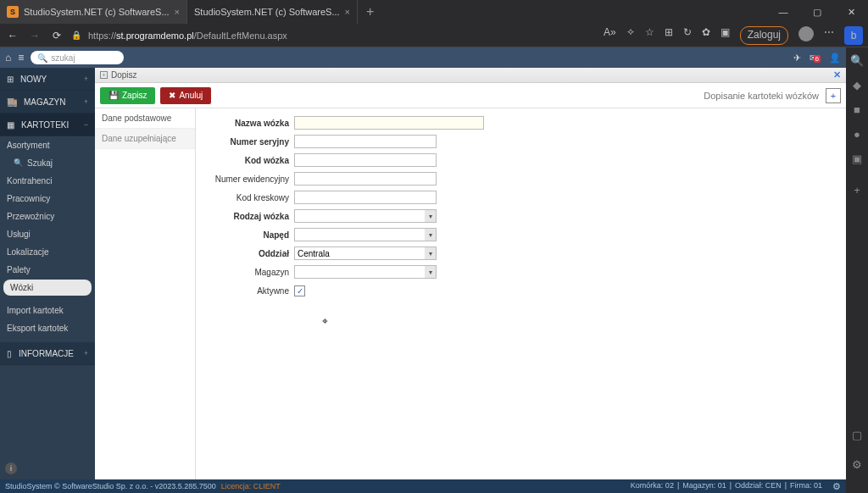 The width and height of the screenshot is (868, 493). I want to click on sidebar-item-label: Asortyment, so click(29, 146).